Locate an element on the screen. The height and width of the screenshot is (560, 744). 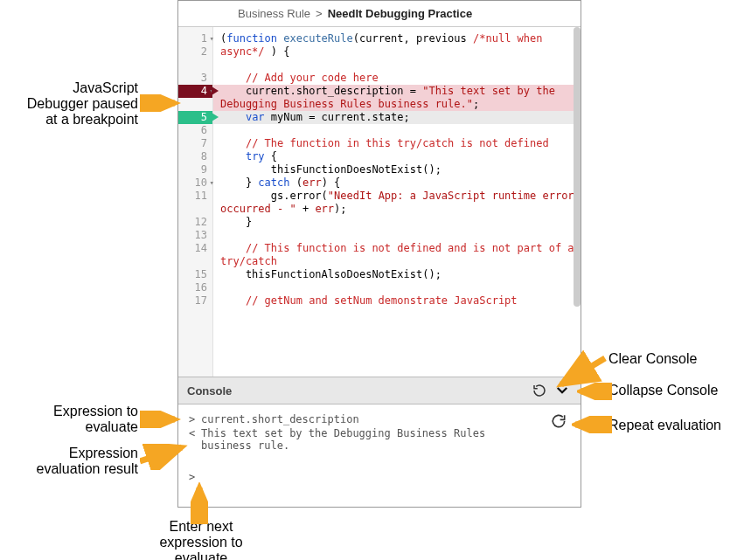
line-number: 16 is located at coordinates (196, 288).